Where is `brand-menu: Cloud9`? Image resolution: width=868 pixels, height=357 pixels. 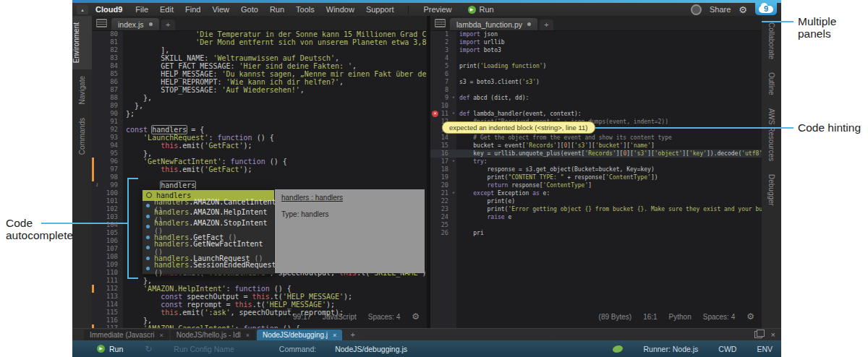 brand-menu: Cloud9 is located at coordinates (109, 9).